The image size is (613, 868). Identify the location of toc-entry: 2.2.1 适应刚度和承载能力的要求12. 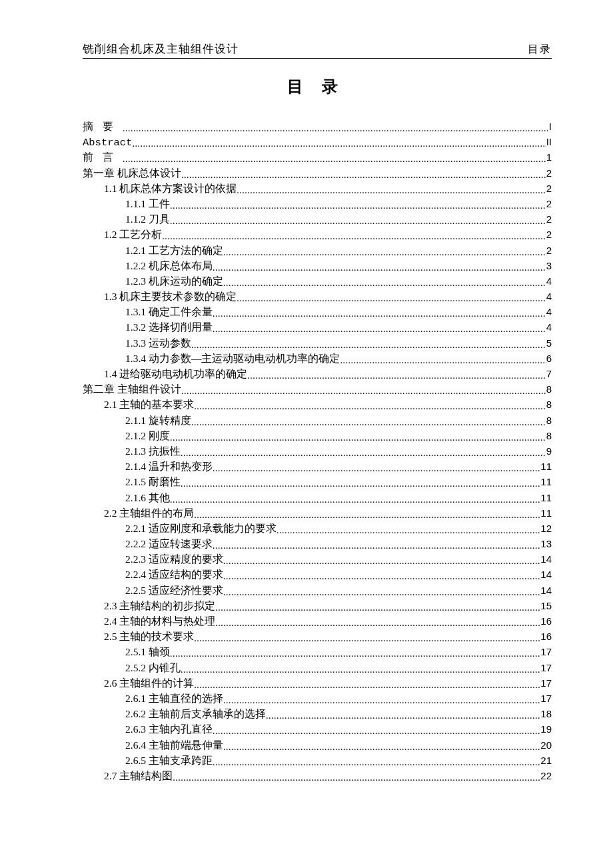
(317, 528).